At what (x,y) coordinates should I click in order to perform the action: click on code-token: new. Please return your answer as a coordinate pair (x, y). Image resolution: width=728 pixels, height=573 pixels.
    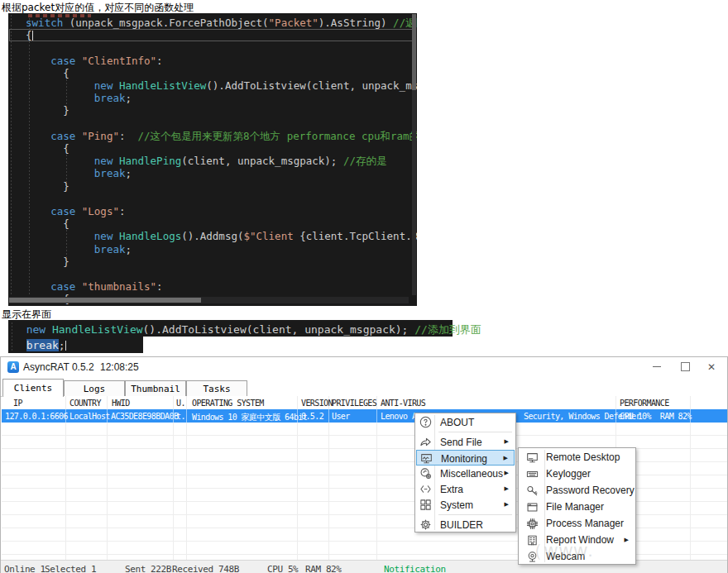
    Looking at the image, I should click on (104, 86).